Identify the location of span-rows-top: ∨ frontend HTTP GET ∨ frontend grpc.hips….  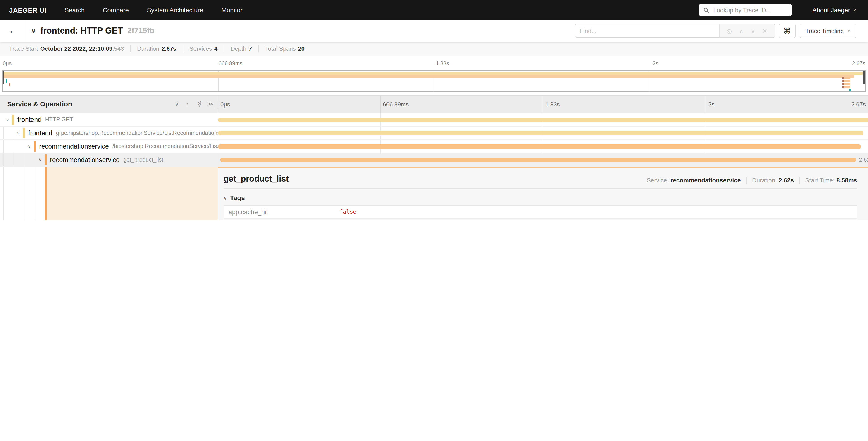
(434, 140).